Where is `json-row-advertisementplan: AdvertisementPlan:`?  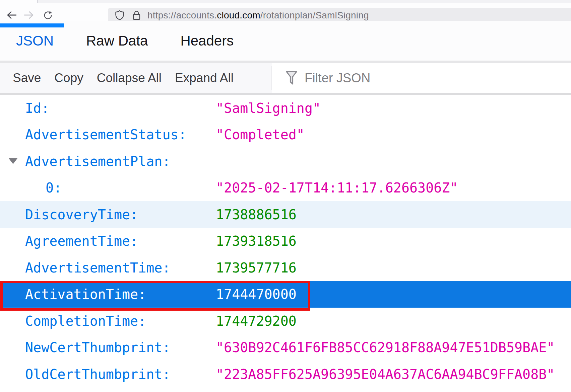
json-row-advertisementplan: AdvertisementPlan: is located at coordinates (286, 161).